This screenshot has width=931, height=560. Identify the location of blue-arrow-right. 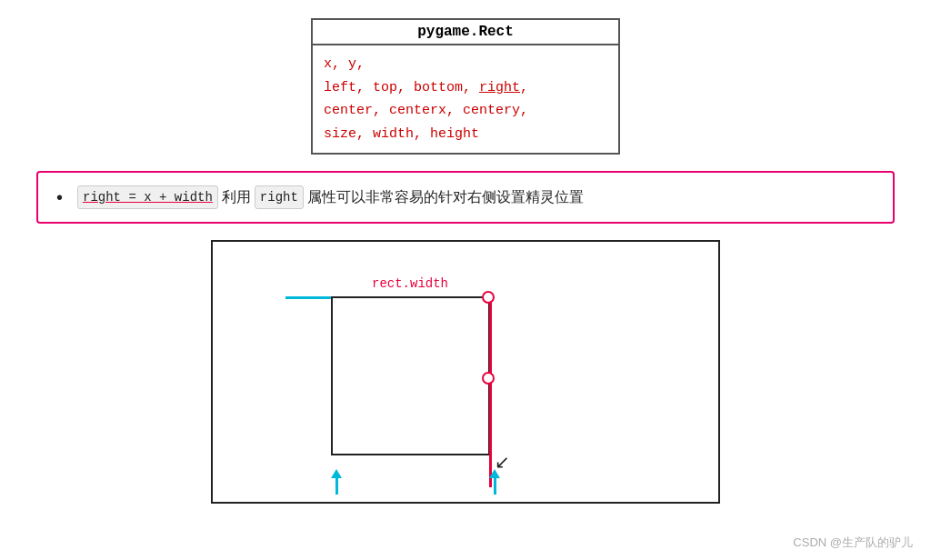
(495, 482).